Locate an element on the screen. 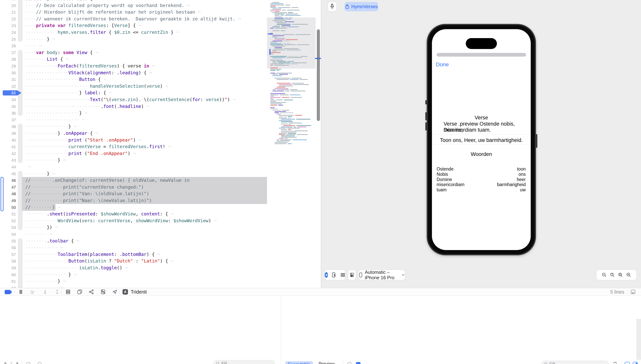 Image resolution: width=641 pixels, height=364 pixels. code-line-50: 50//········} ¬ is located at coordinates (134, 208).